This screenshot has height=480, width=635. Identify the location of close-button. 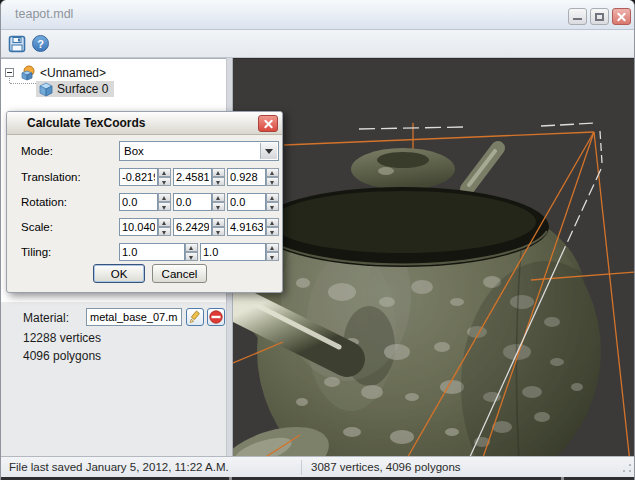
(622, 16).